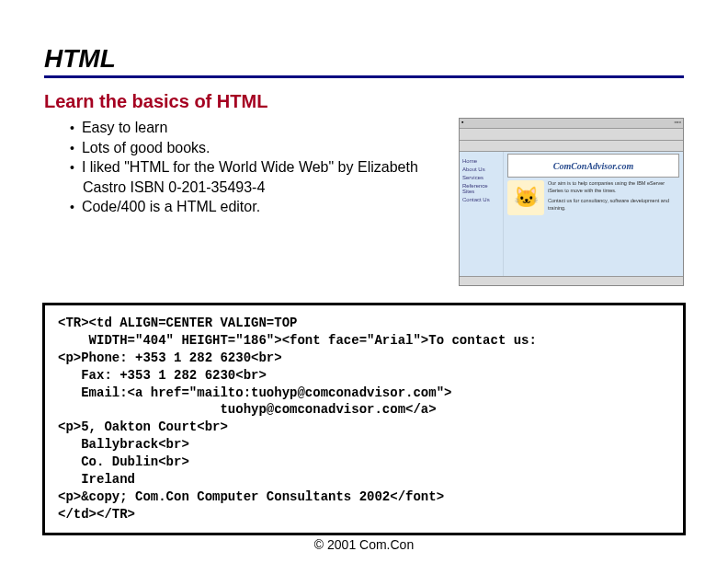  I want to click on slide-title: HTML, so click(364, 61).